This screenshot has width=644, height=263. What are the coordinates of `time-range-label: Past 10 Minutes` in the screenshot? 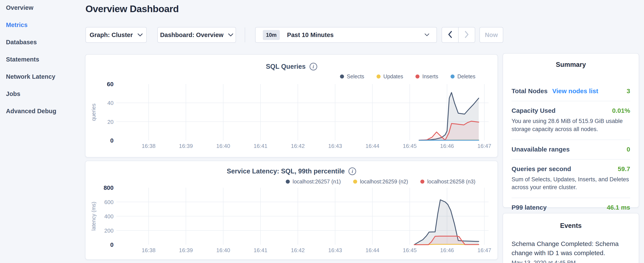 It's located at (310, 35).